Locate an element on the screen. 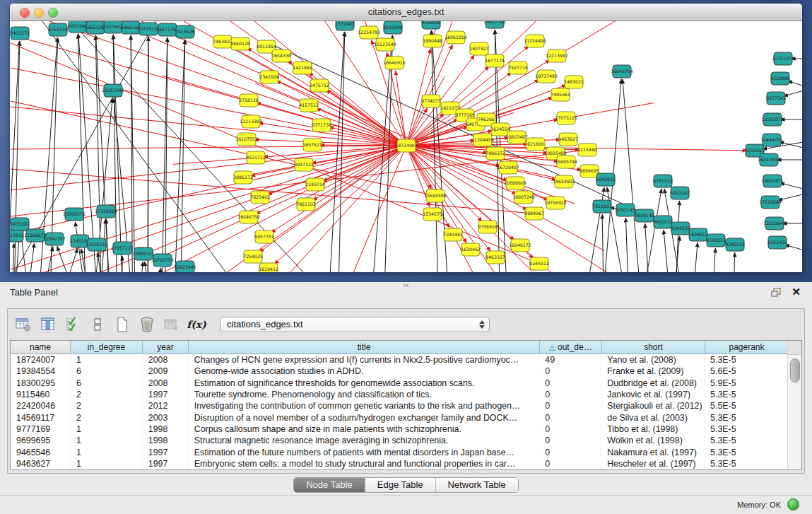  graph-node: 7861103 is located at coordinates (306, 204).